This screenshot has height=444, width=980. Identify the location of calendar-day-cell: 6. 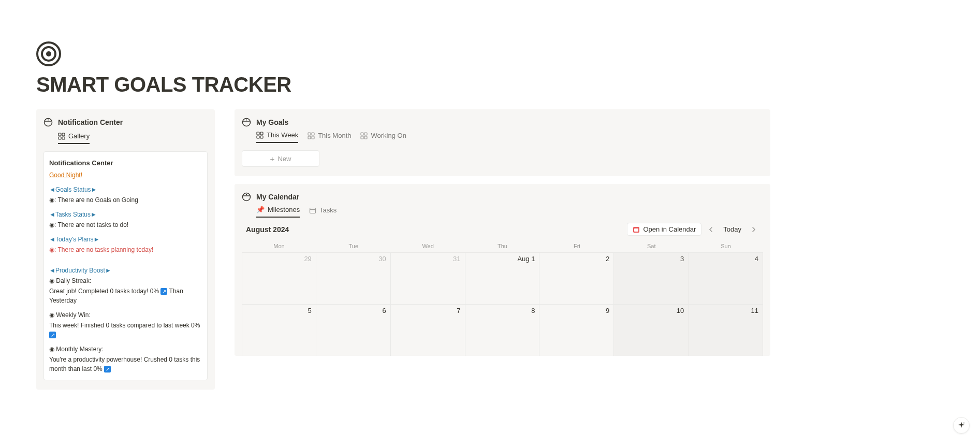
(354, 330).